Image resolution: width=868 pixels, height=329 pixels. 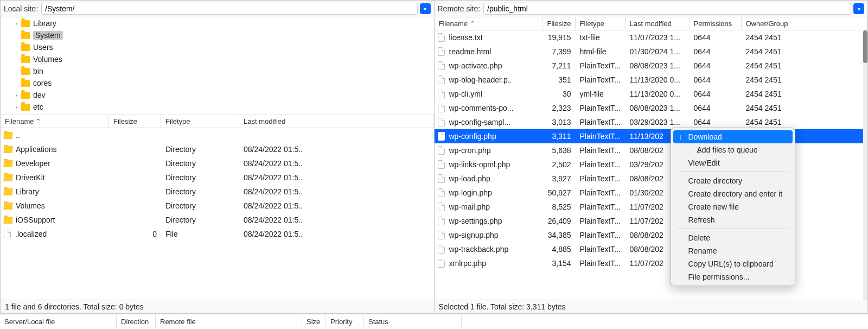 What do you see at coordinates (865, 47) in the screenshot?
I see `scrollbar-thumb` at bounding box center [865, 47].